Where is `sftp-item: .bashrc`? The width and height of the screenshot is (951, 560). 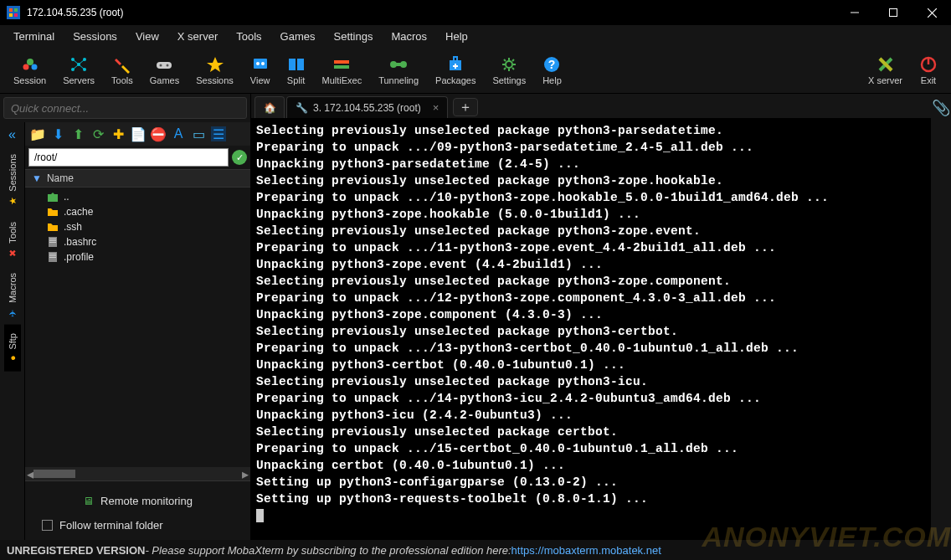
sftp-item: .bashrc is located at coordinates (137, 242).